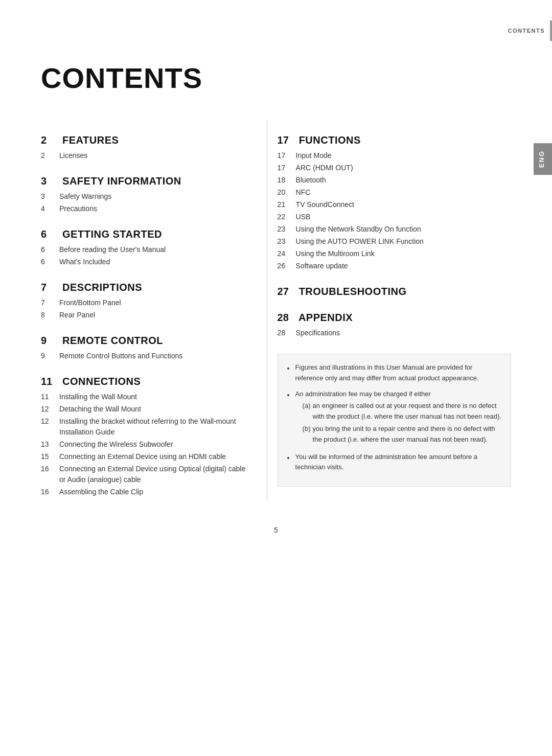 The width and height of the screenshot is (552, 756). I want to click on list-item: 6What's Included, so click(144, 262).